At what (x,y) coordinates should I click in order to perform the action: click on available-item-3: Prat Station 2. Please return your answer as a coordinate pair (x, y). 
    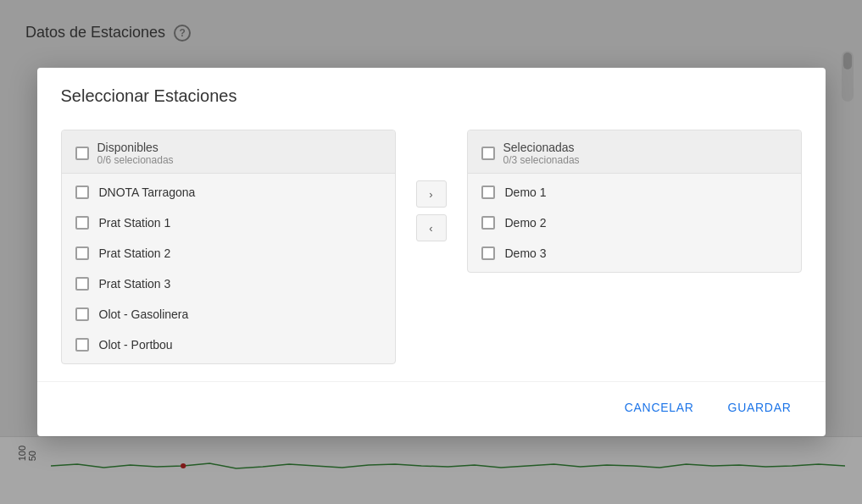
    Looking at the image, I should click on (229, 253).